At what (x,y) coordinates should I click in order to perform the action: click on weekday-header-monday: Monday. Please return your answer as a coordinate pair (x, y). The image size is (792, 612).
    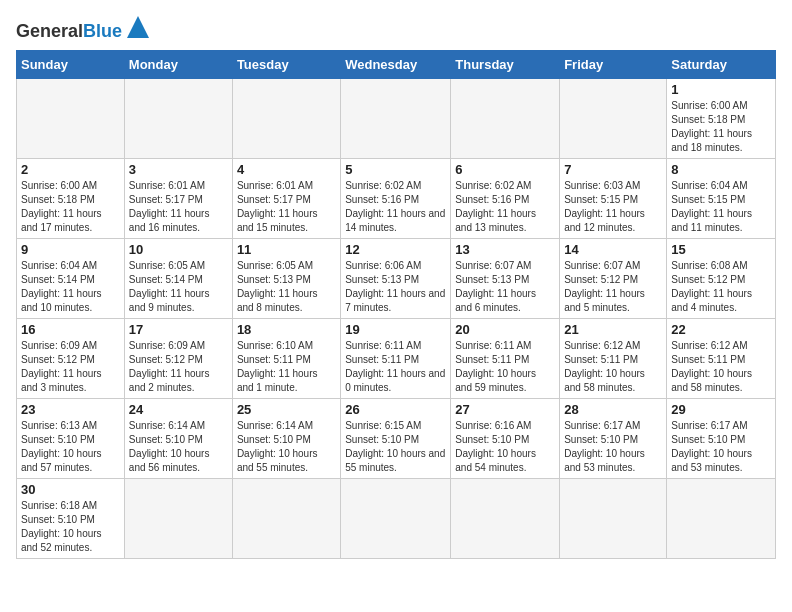
    Looking at the image, I should click on (178, 65).